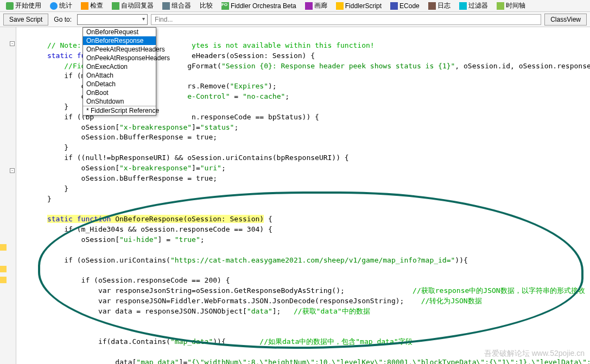 This screenshot has width=590, height=364. Describe the element at coordinates (309, 6) in the screenshot. I see `gallery-icon` at that location.